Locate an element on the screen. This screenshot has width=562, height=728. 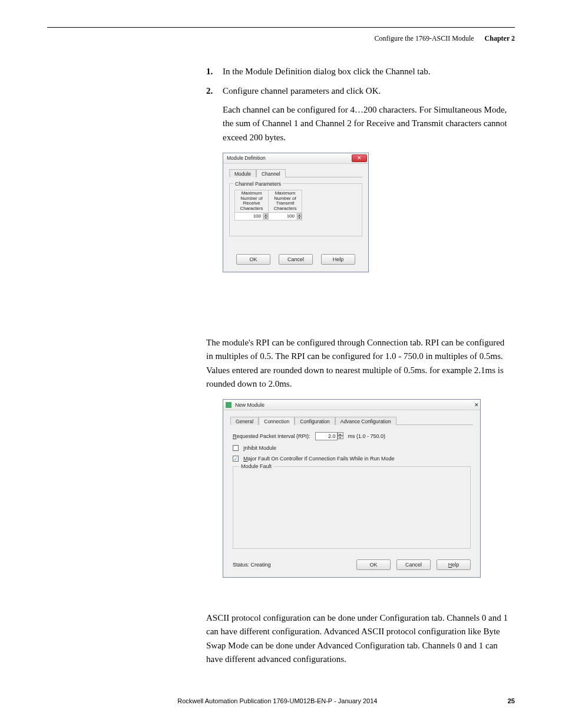
rpi-label: Requested Packet Interval (RPI): is located at coordinates (272, 436).